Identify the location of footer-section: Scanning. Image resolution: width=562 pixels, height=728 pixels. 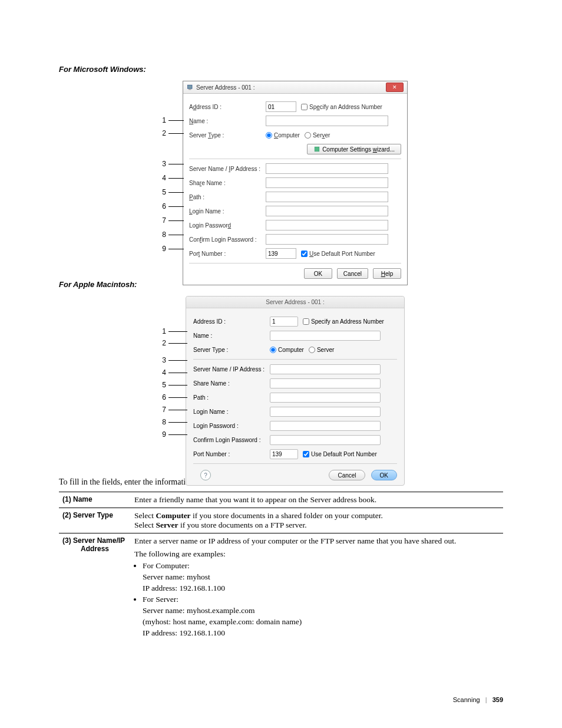
(467, 700).